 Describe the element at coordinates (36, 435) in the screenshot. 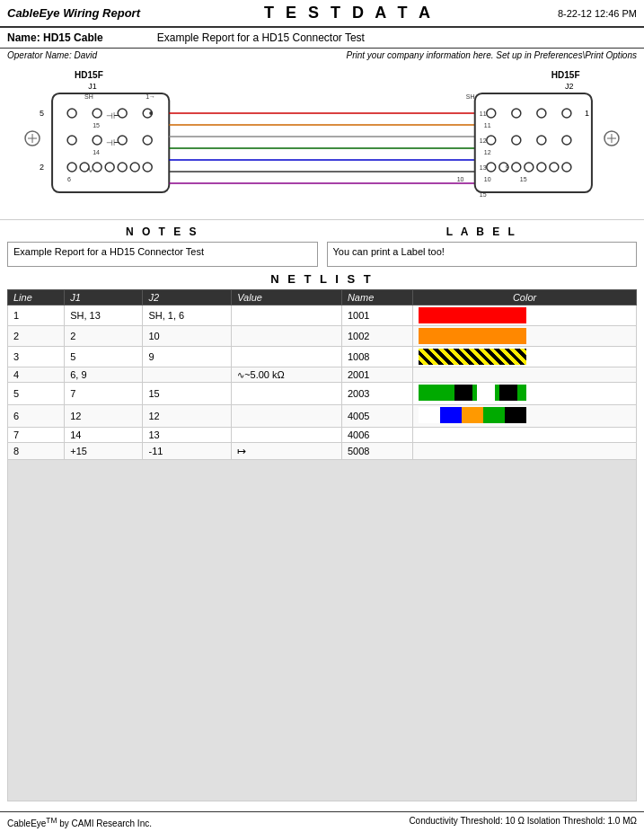

I see `line-cell: 7` at that location.